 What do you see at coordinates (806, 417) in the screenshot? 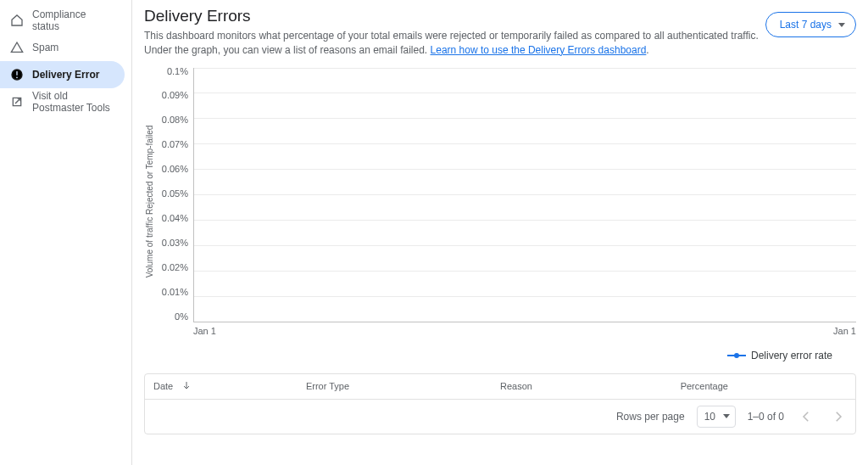
I see `prev-page-button` at bounding box center [806, 417].